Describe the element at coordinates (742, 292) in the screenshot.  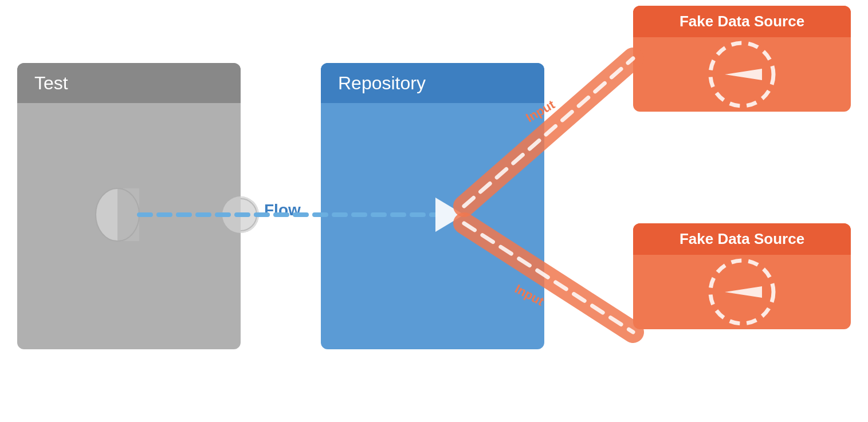
I see `fake-ds-2-body` at that location.